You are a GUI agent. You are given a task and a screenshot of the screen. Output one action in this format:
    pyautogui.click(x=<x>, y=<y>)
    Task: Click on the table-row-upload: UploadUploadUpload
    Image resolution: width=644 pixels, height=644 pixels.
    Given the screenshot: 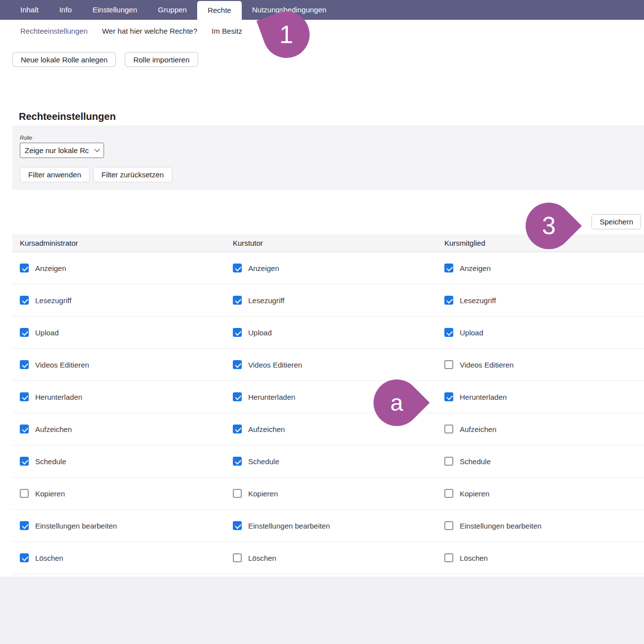 What is the action you would take?
    pyautogui.click(x=328, y=333)
    